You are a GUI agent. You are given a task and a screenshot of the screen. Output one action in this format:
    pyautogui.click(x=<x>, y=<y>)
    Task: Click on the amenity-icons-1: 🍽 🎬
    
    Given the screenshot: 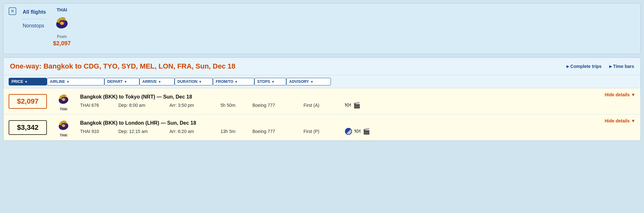 What is the action you would take?
    pyautogui.click(x=358, y=105)
    